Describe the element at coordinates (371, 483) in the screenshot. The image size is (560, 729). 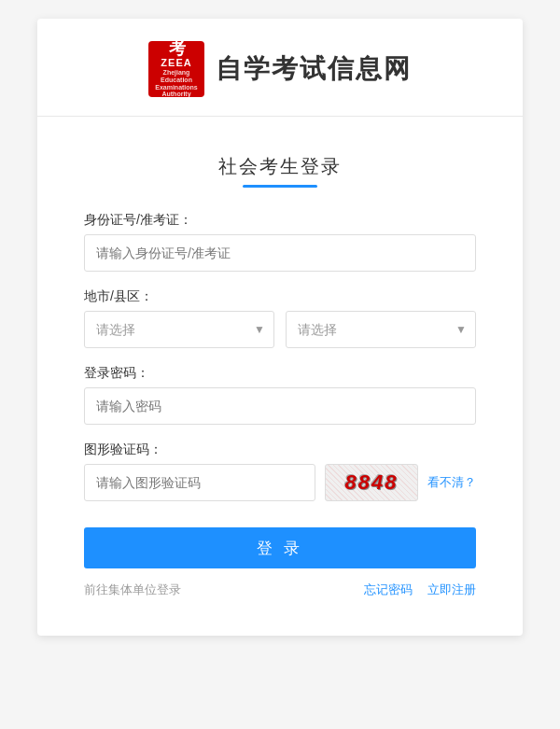
I see `captcha-value: 8848` at that location.